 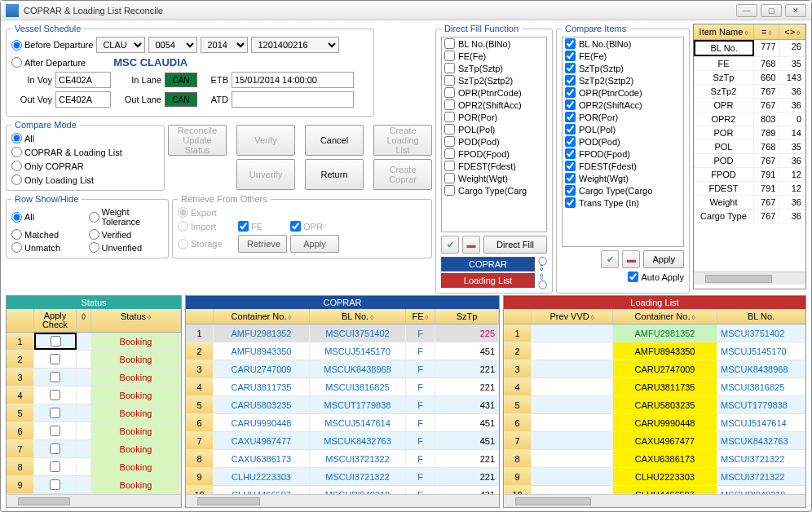 What do you see at coordinates (515, 245) in the screenshot?
I see `direct-fill-button: Direct Fill` at bounding box center [515, 245].